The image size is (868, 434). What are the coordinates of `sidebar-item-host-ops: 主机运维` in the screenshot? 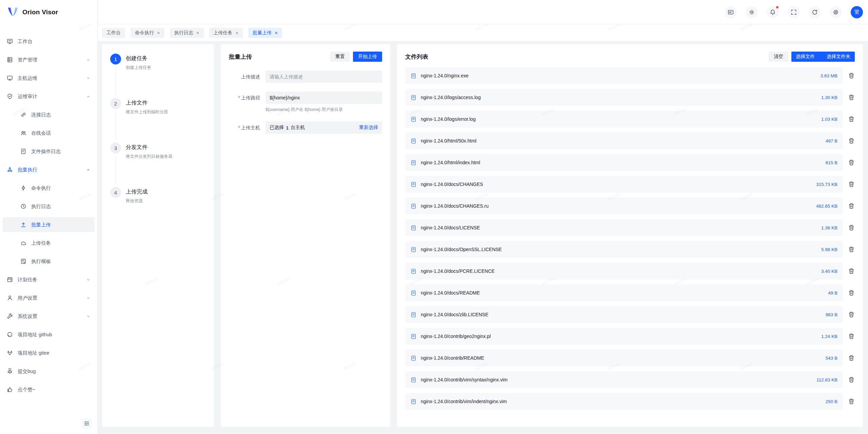 It's located at (49, 78).